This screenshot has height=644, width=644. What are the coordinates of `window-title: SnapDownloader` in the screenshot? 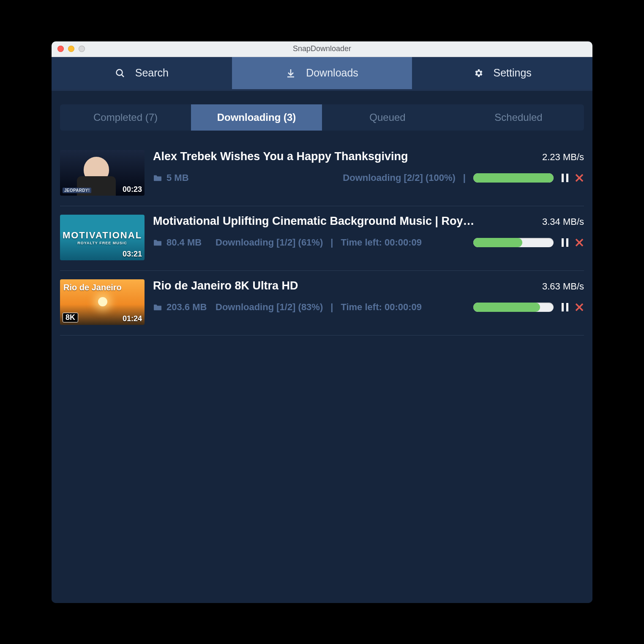 It's located at (322, 49).